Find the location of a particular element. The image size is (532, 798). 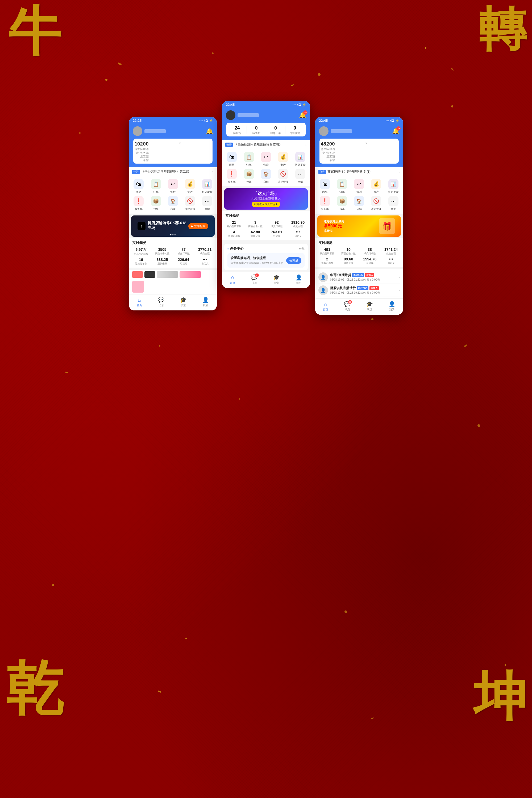

icon-shop-center: 🏠 店铺 is located at coordinates (266, 176).